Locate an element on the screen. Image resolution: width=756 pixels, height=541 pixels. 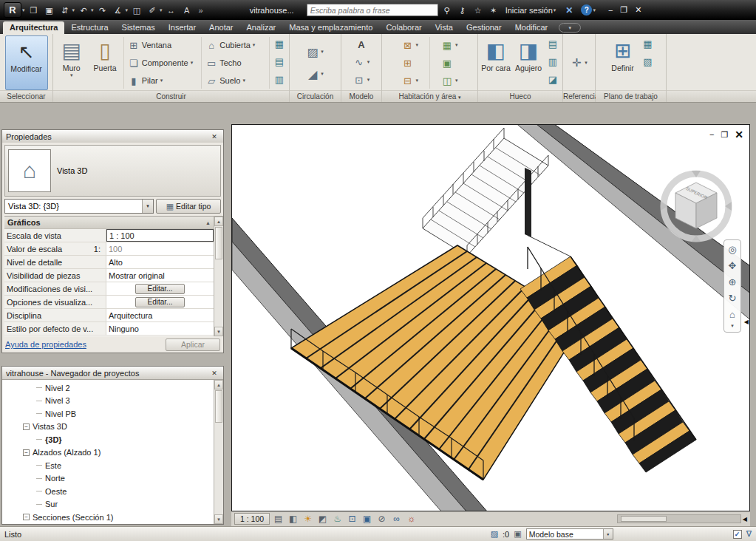
panel-dropdown-icon: ▾ is located at coordinates (460, 98).